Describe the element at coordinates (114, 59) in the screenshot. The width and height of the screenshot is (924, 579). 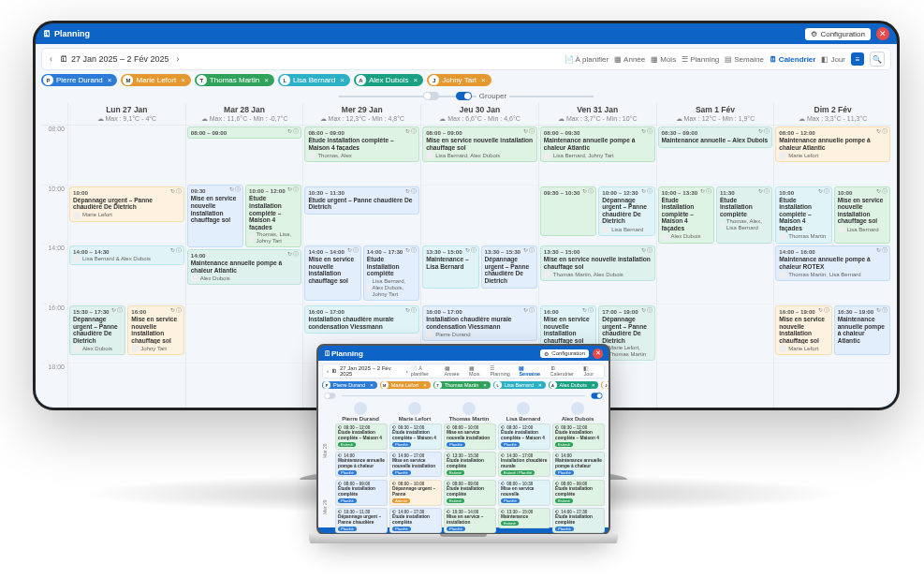
I see `date-range: 🗓 27 Jan 2025 – 2 Fév 2025` at that location.